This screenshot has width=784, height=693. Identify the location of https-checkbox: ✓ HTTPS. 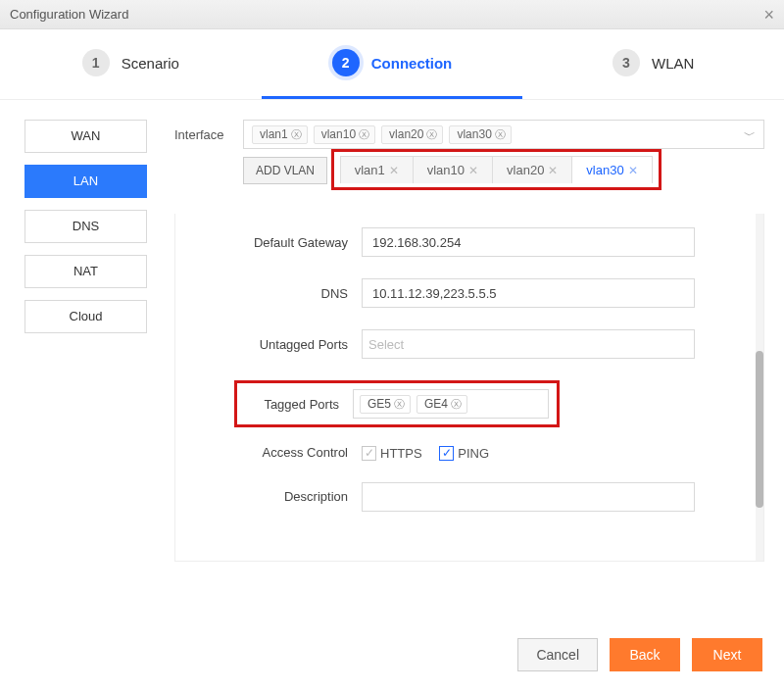
(392, 453).